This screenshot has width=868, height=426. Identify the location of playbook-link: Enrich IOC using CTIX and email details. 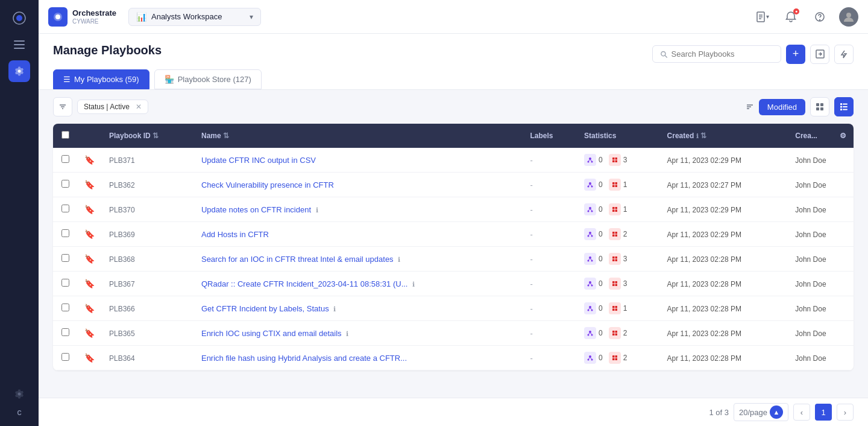
(271, 333).